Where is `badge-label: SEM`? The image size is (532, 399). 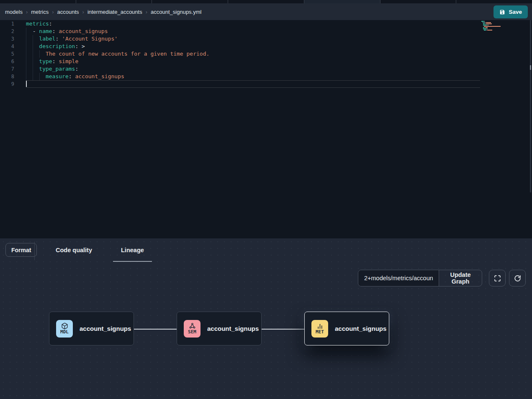
badge-label: SEM is located at coordinates (192, 332).